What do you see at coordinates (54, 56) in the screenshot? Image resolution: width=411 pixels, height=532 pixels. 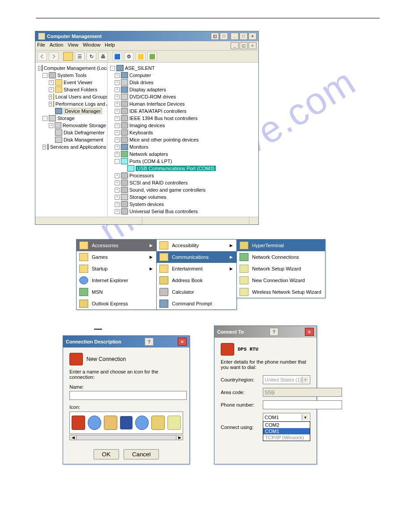 I see `forward-button` at bounding box center [54, 56].